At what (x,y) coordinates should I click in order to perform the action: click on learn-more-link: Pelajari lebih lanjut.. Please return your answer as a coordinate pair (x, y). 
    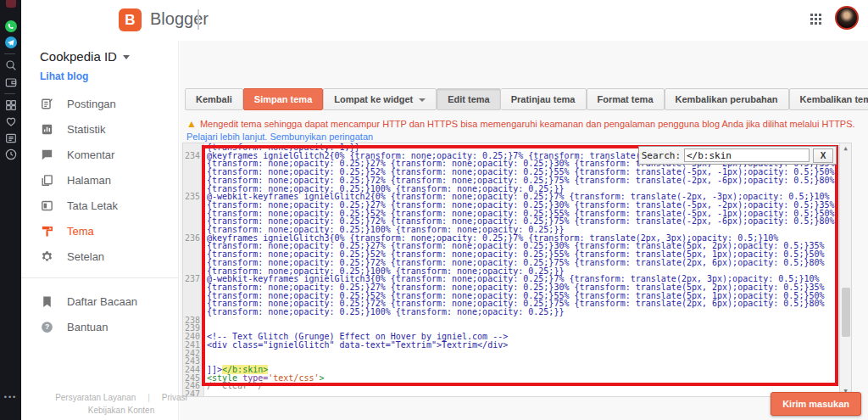
    Looking at the image, I should click on (227, 137).